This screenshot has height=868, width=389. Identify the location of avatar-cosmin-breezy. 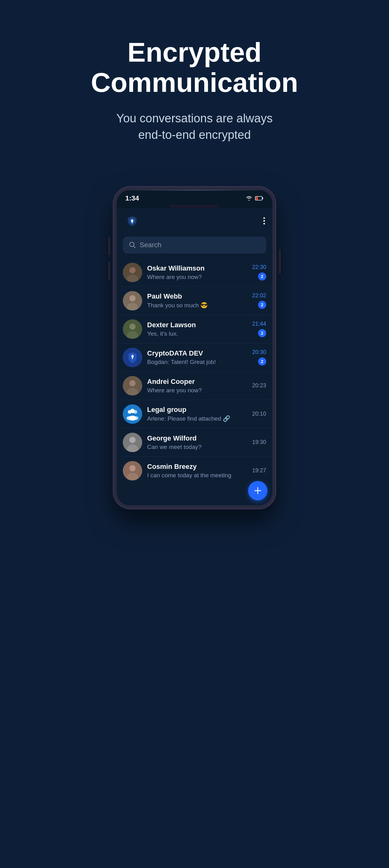
(132, 471).